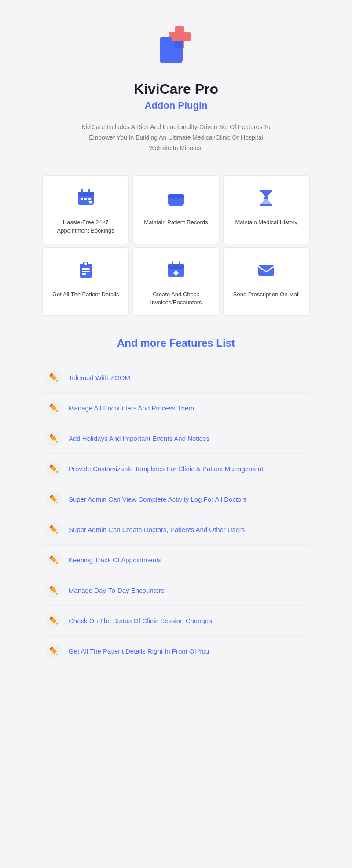 The width and height of the screenshot is (352, 868). I want to click on feature-card-patient-records: Maintain Patient Records, so click(176, 210).